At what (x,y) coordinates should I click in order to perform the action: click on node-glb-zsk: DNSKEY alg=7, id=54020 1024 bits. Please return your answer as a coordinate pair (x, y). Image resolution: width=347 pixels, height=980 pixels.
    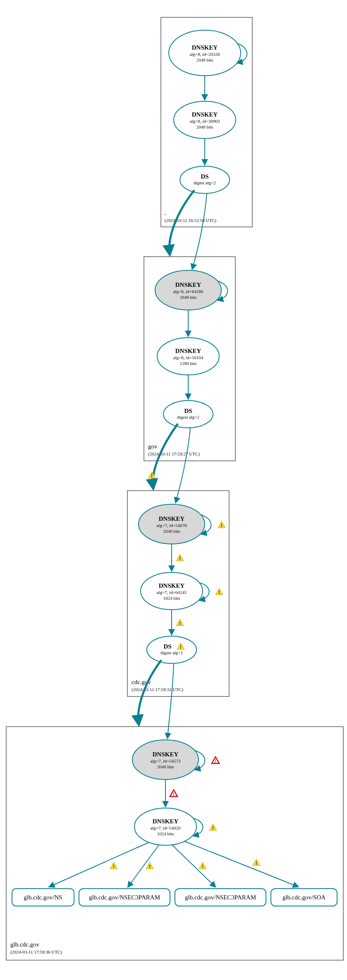
    Looking at the image, I should click on (165, 827).